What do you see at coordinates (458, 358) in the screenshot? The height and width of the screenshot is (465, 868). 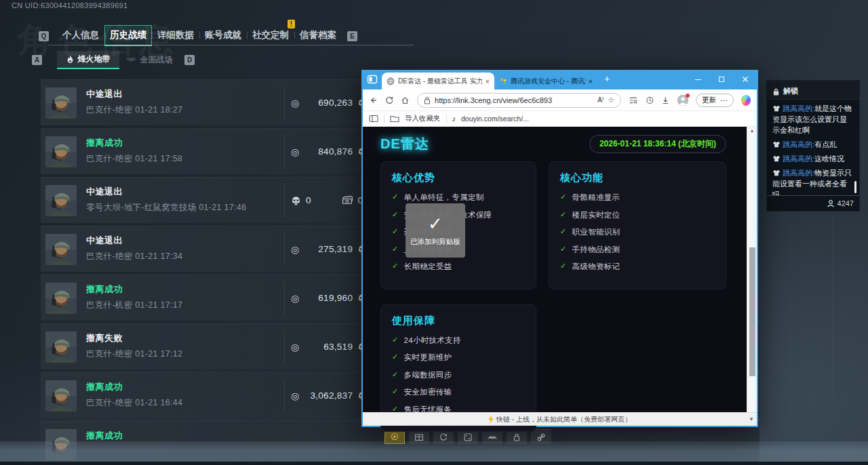 I see `feature-item: ✓实时更新维护` at bounding box center [458, 358].